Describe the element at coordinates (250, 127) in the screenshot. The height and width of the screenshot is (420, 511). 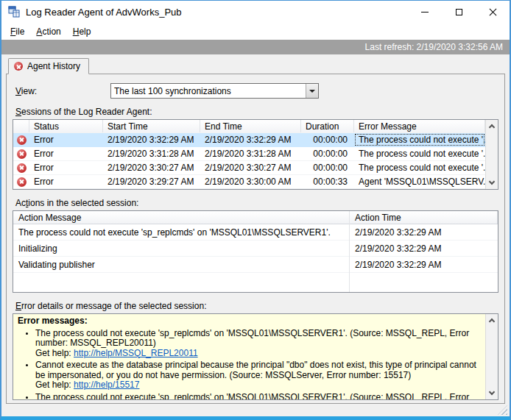
I see `col-header-end-time: End Time` at that location.